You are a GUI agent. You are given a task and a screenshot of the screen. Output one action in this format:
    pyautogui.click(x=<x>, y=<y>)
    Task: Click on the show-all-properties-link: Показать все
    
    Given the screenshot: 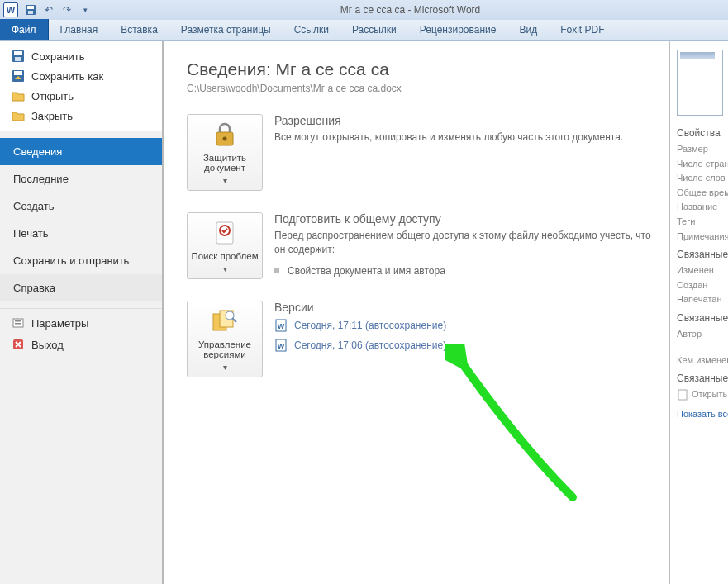 What is the action you would take?
    pyautogui.click(x=702, y=414)
    